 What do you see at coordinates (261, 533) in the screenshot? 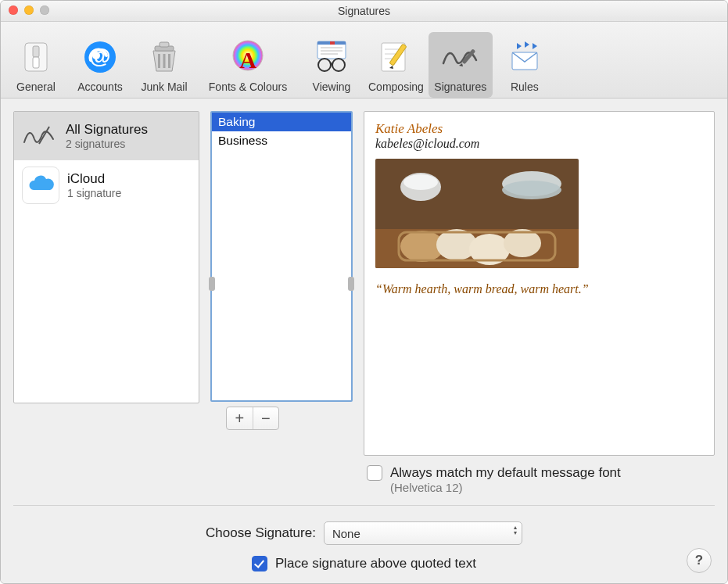
I see `choose-signature-label: Choose Signature:` at bounding box center [261, 533].